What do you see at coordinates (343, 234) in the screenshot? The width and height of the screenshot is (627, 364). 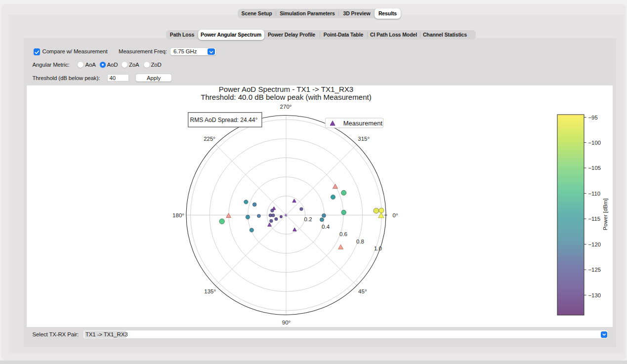 I see `svg-text: 0.6` at bounding box center [343, 234].